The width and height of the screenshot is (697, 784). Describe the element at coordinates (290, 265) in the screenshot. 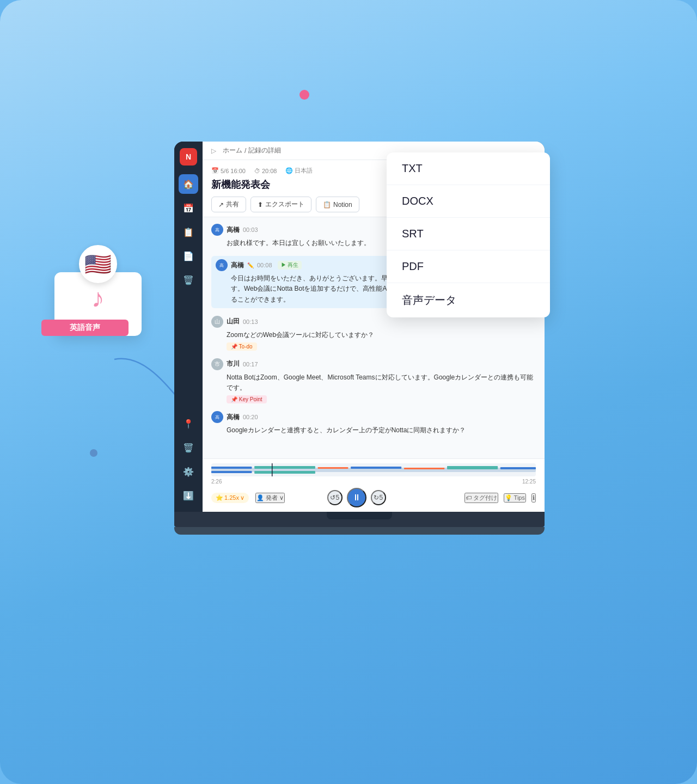

I see `replay-badge-2: ▶ 再生` at that location.